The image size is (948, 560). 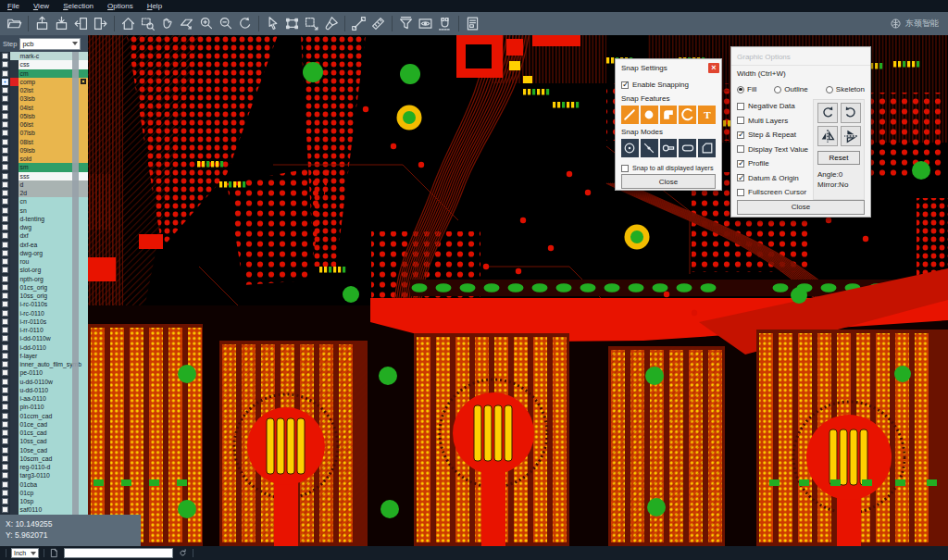 I want to click on pan-hand-icon, so click(x=167, y=24).